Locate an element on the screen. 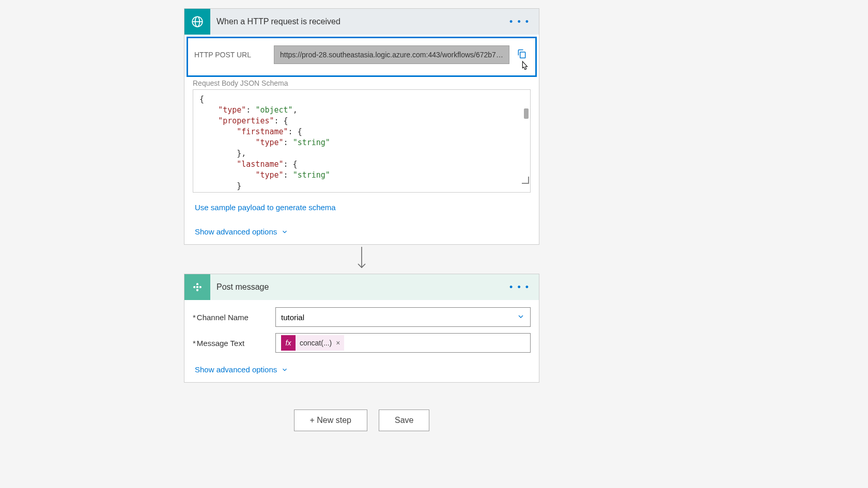  new-step-button: + New step is located at coordinates (331, 420).